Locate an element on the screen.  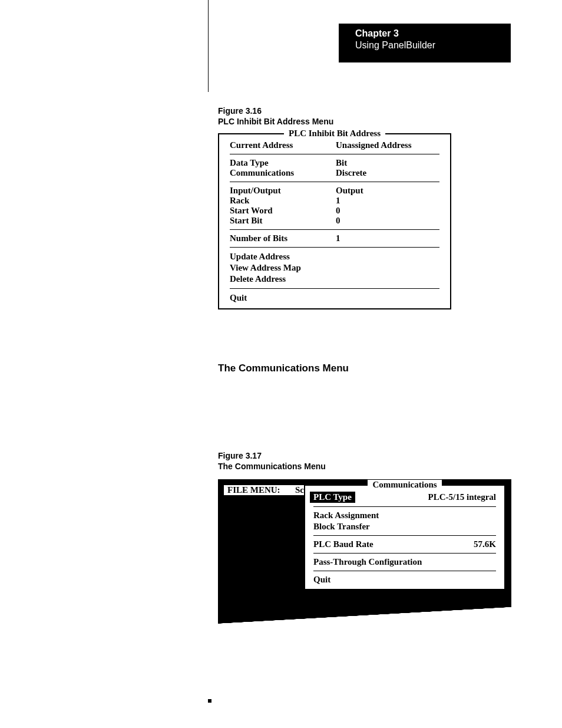
file-menu-label: FILE MENU: is located at coordinates (254, 490).